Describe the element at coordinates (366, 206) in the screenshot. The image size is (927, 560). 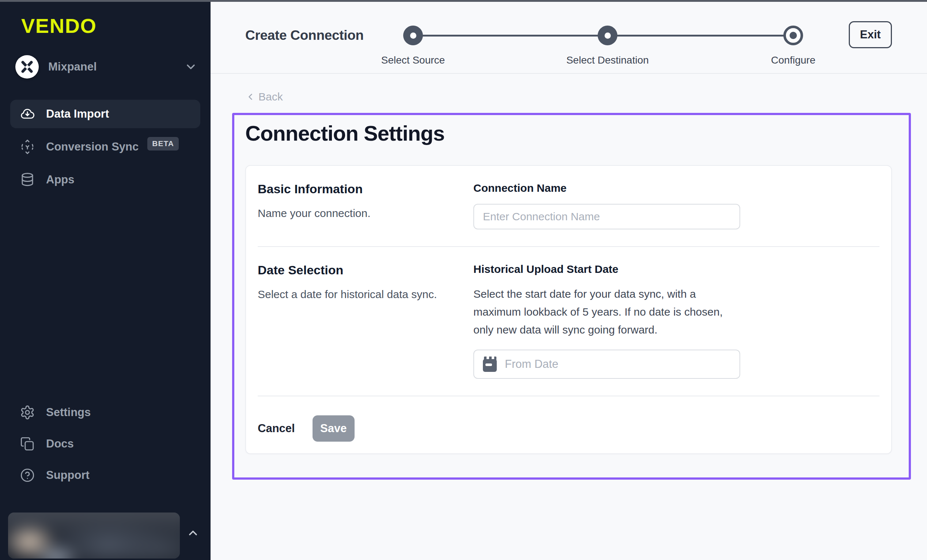
I see `basic-info-description-col: Basic Information Name your connection.` at that location.